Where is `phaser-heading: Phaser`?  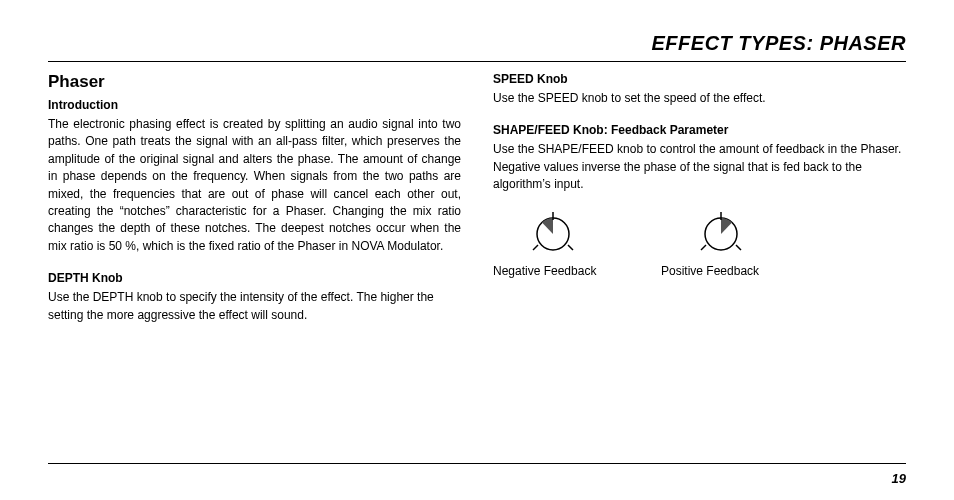
phaser-heading: Phaser is located at coordinates (254, 82).